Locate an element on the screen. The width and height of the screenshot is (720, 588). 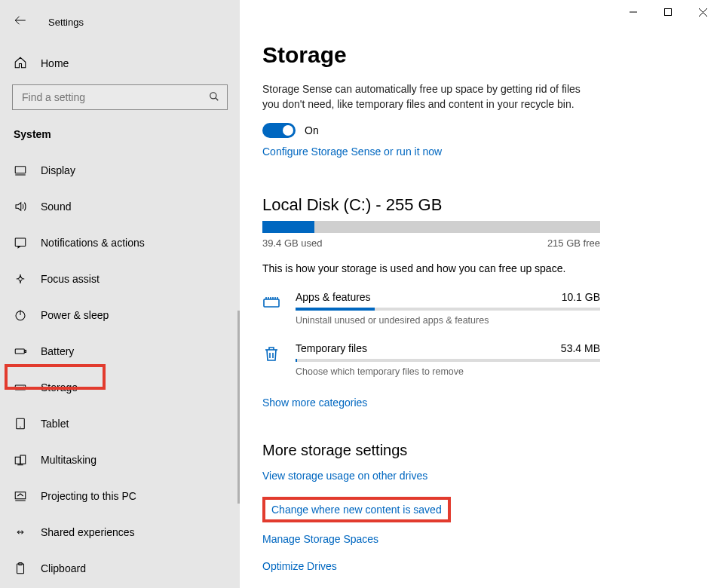
show-more-categories-link: Show more categories is located at coordinates (479, 403).